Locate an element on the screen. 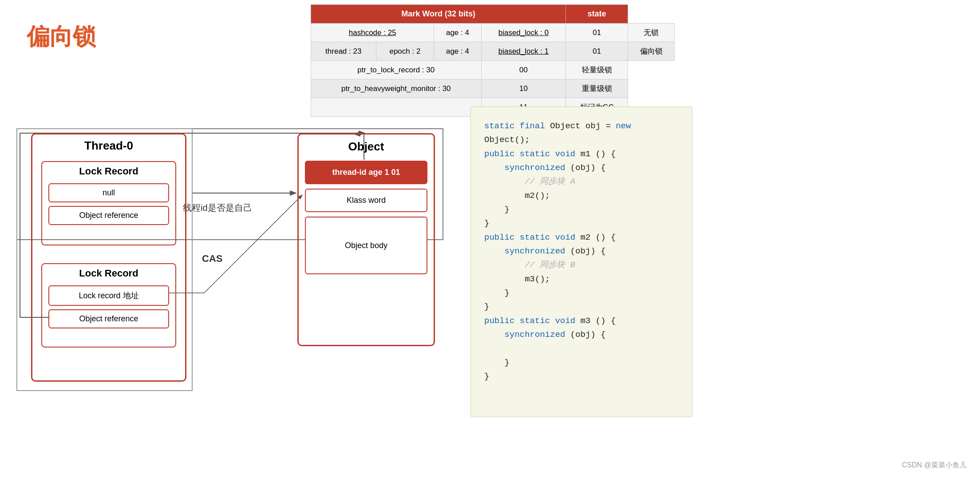 The width and height of the screenshot is (980, 478). code-line-12: } is located at coordinates (581, 293).